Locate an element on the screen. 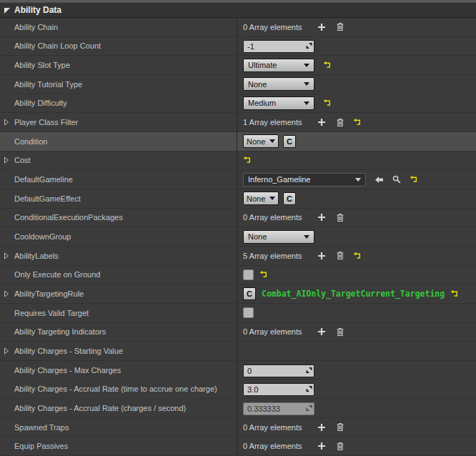 This screenshot has width=476, height=456. property-label: Ability Difficulty is located at coordinates (41, 103).